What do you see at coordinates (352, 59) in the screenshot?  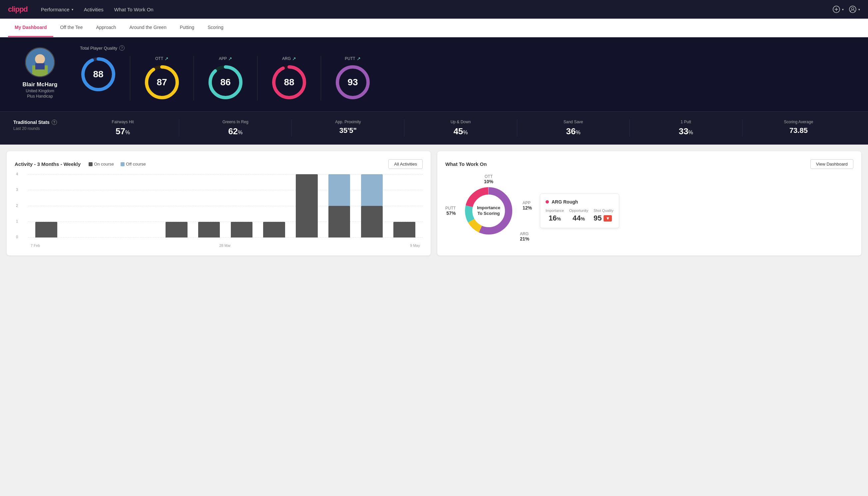 I see `score-putt-label: PUTT ↗` at bounding box center [352, 59].